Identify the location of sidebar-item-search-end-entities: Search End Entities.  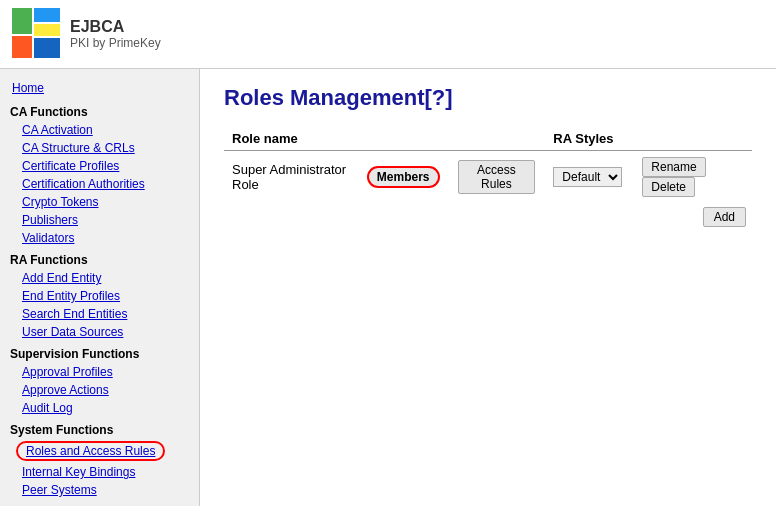
(100, 314).